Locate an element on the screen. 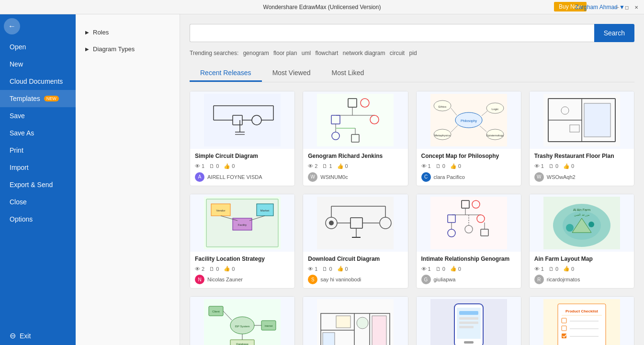 This screenshot has height=345, width=644. minimize-button: ─ is located at coordinates (617, 7).